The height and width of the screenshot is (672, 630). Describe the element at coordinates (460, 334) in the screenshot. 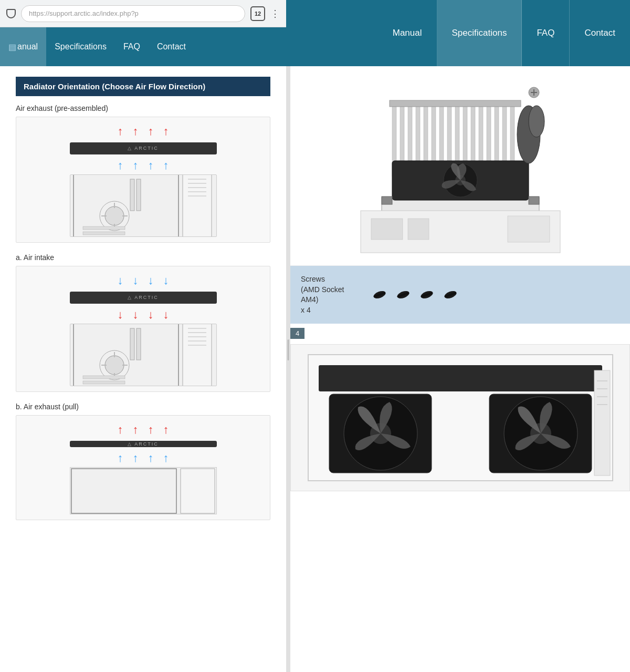

I see `page-badge-wrapper: 4` at that location.